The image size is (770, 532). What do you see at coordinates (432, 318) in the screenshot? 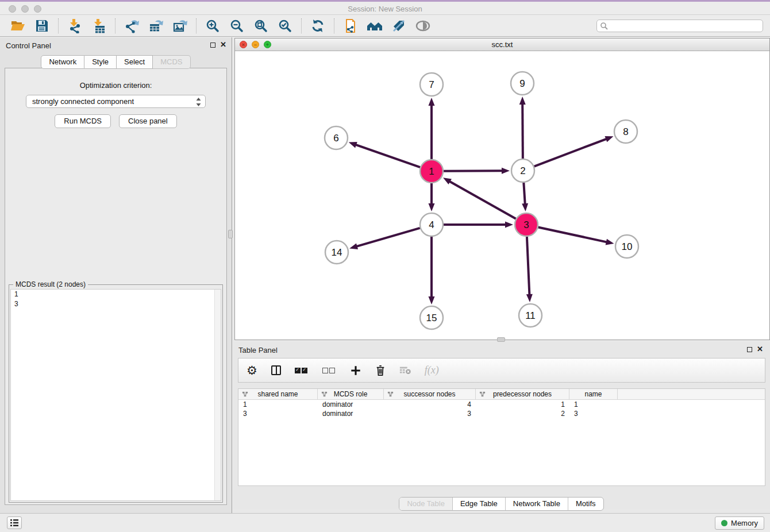
I see `graph-node-label: 15` at bounding box center [432, 318].